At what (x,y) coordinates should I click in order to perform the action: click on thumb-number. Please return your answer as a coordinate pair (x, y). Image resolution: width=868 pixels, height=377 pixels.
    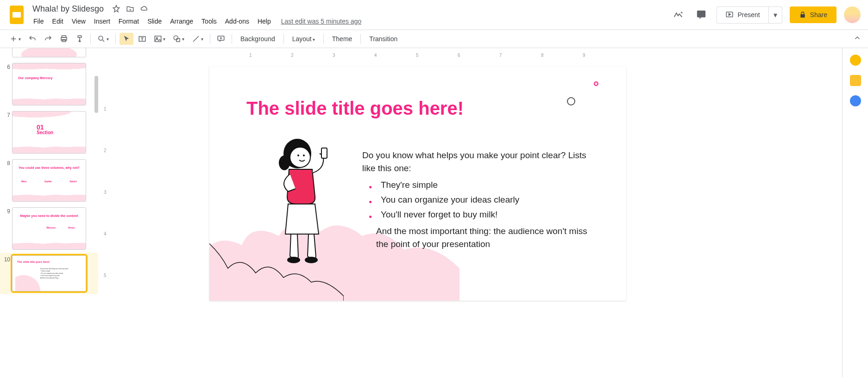
    Looking at the image, I should click on (8, 55).